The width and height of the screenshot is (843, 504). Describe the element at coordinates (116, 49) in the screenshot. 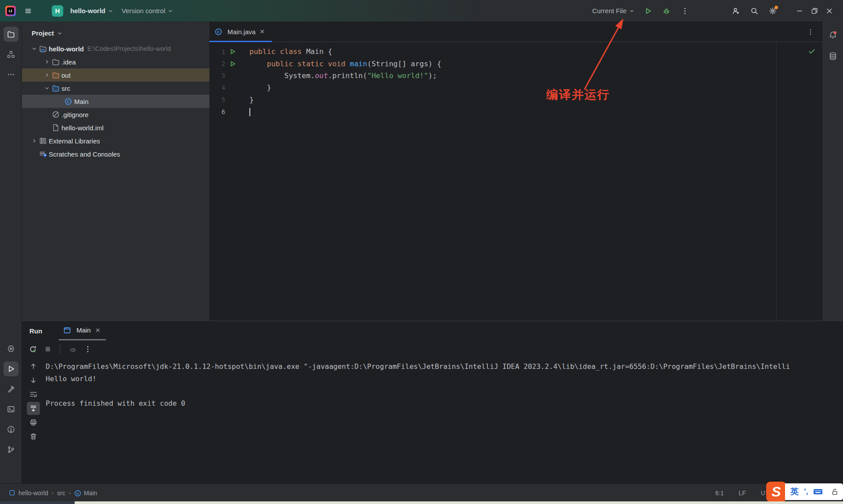

I see `tree-item-hello-world: hello-worldE:\Codes\Projects\hello-world` at that location.